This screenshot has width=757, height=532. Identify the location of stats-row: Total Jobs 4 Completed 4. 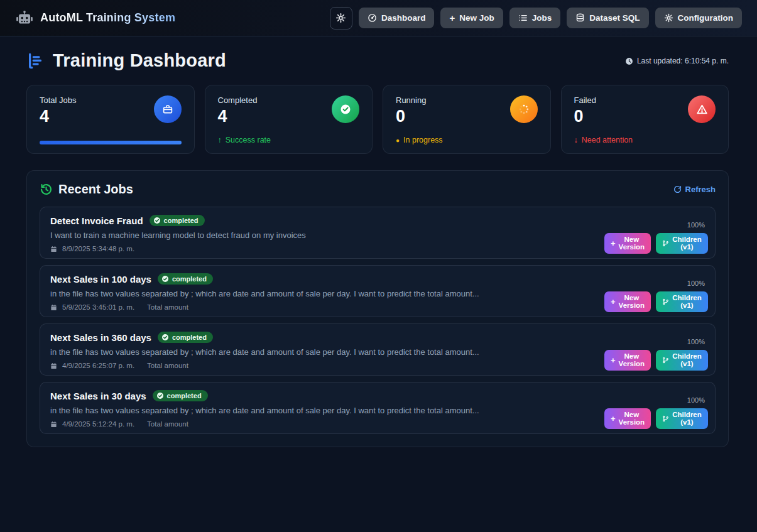
(378, 119).